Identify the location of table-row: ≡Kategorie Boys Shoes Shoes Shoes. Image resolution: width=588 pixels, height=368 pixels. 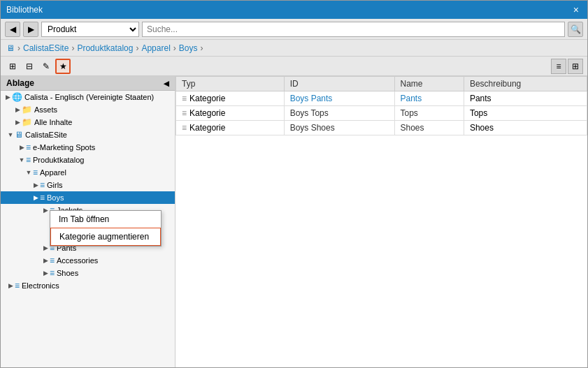
(382, 128).